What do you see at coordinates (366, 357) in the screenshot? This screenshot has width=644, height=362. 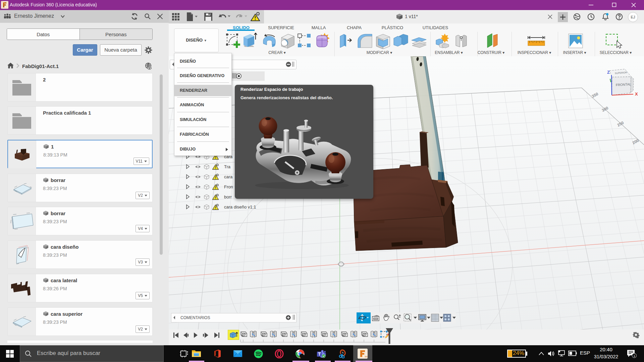 I see `svg-text: 360` at bounding box center [366, 357].